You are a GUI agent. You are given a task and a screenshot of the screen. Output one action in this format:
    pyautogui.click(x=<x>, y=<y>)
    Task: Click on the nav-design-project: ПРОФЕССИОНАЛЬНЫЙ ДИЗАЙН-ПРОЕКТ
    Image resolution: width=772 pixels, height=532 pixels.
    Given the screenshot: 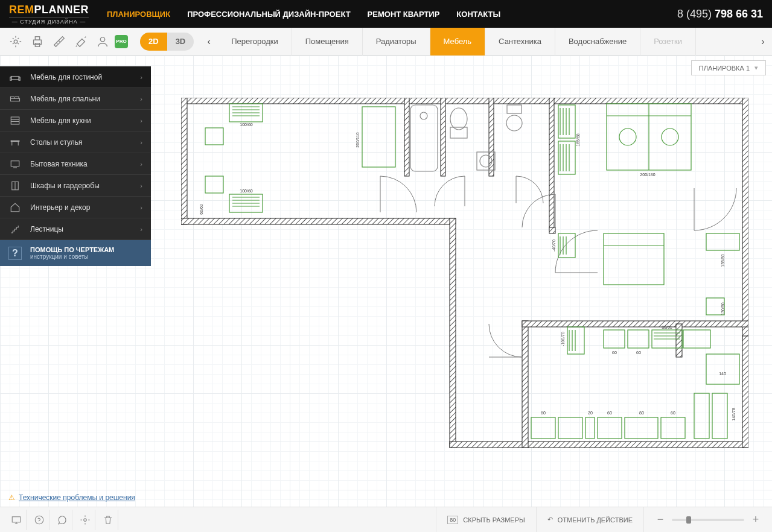 What is the action you would take?
    pyautogui.click(x=269, y=14)
    